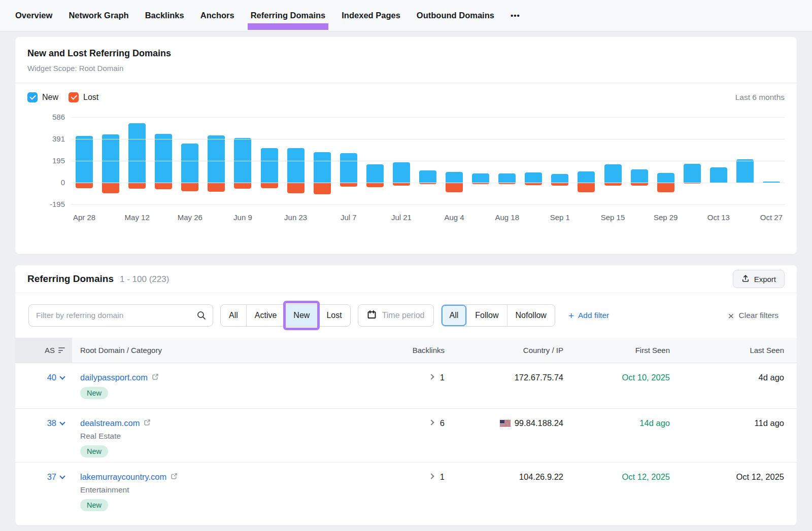 This screenshot has height=531, width=812. Describe the element at coordinates (589, 315) in the screenshot. I see `add-filter-button: + Add filter` at that location.